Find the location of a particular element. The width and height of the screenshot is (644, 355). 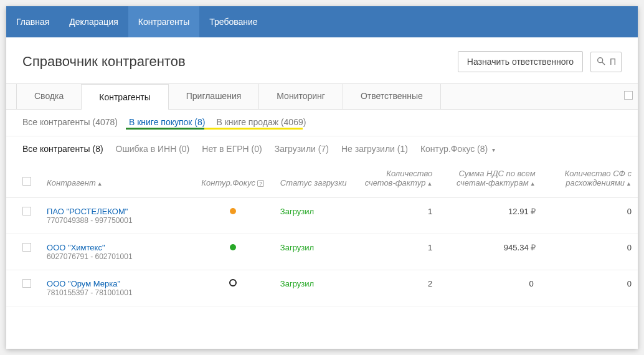

filter2-not-loaded: Не загрузили (1) is located at coordinates (375, 149).